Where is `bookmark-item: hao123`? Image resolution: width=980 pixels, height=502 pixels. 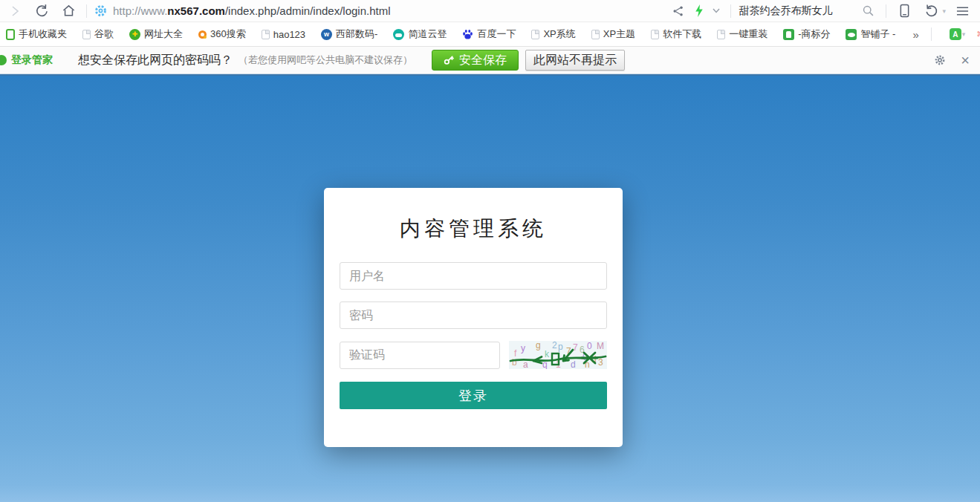 bookmark-item: hao123 is located at coordinates (284, 34).